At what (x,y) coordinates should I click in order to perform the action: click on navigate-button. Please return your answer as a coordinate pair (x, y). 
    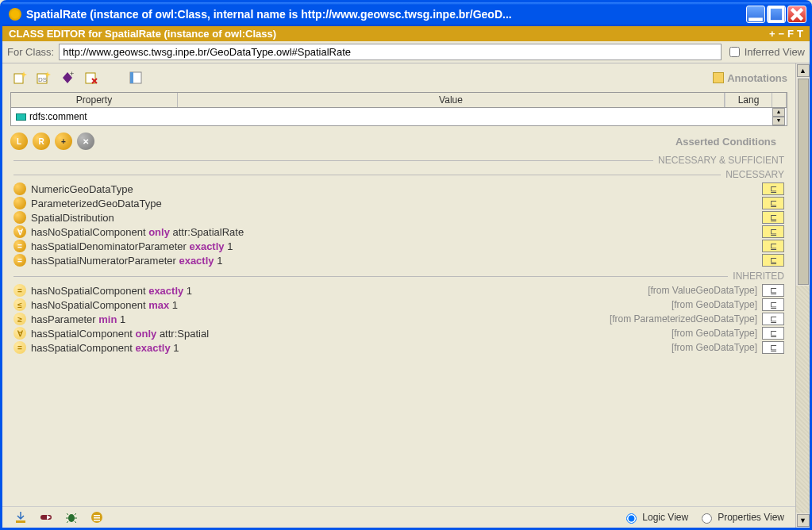
    Looking at the image, I should click on (46, 517).